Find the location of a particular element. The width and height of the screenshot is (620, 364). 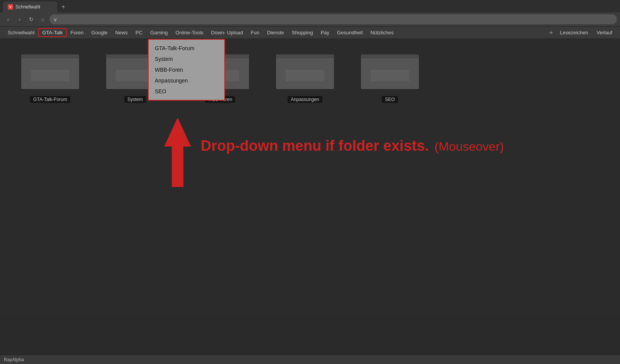

menu-item-verlauf: Verlauf is located at coordinates (605, 32).